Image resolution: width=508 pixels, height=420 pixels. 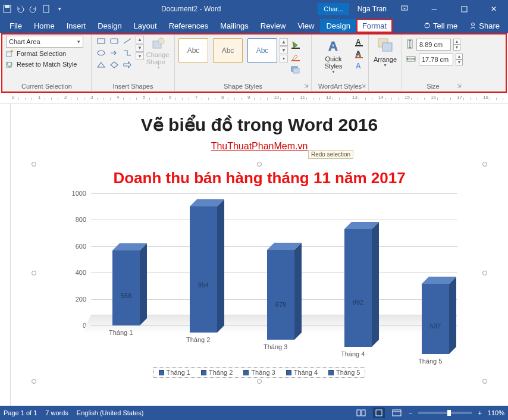 I want to click on height-input: 8.89 cm, so click(x=434, y=45).